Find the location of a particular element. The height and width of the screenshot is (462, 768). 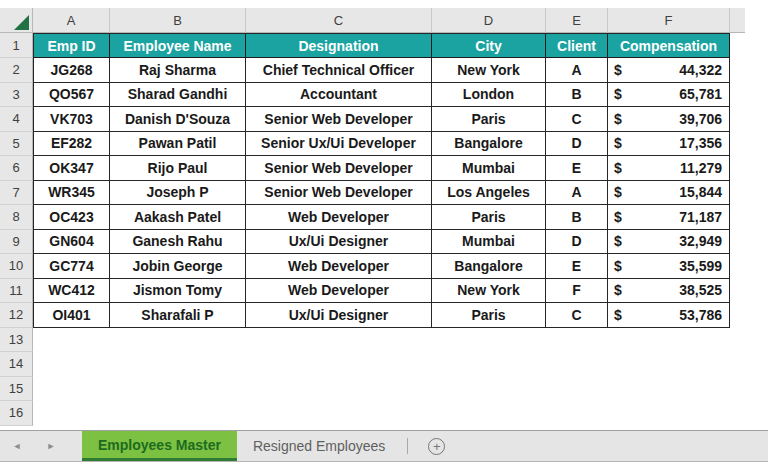

cell-b12: Sharafali P is located at coordinates (178, 316).